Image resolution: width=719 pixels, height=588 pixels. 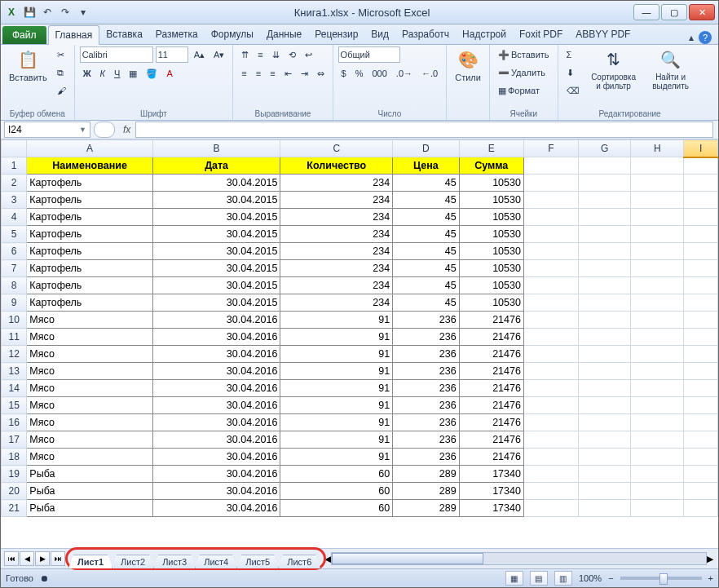 I want to click on ribbon-tab-данные: Данные, so click(x=284, y=34).